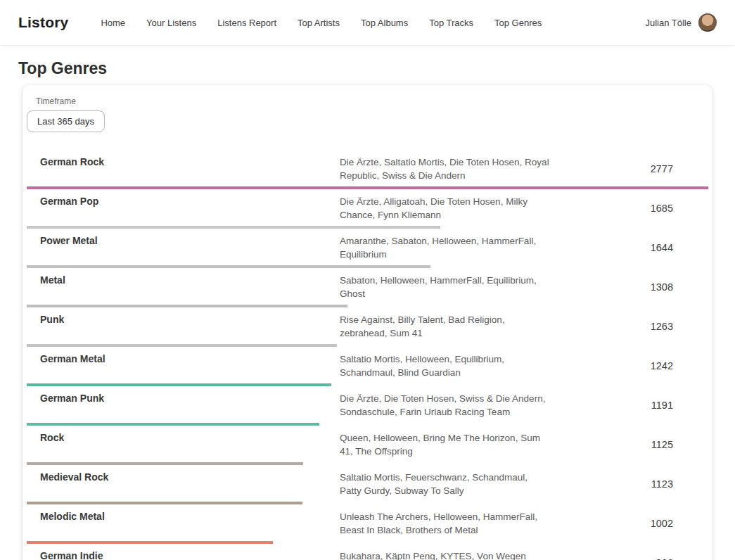  I want to click on genre-count: 1263, so click(629, 326).